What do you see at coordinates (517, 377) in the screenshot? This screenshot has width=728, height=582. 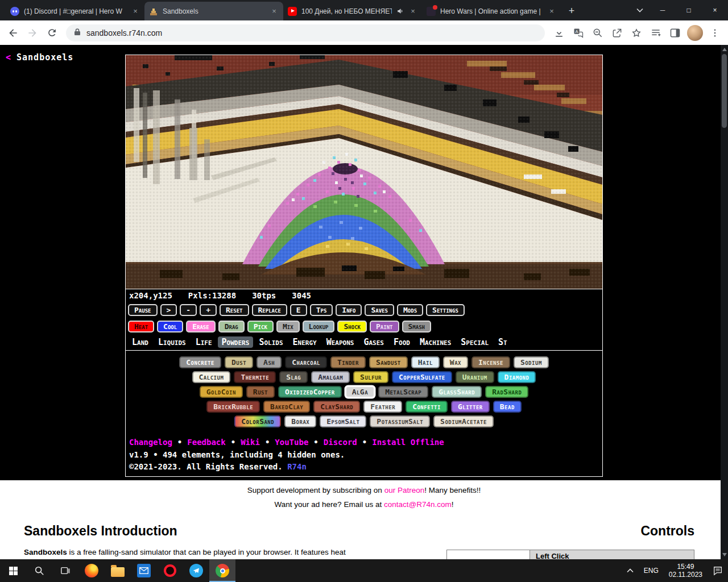 I see `element-diamond: Diamond` at bounding box center [517, 377].